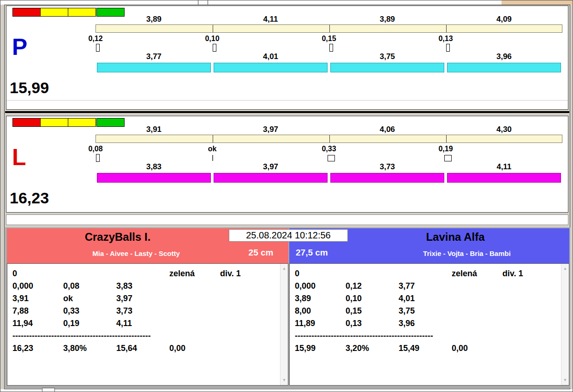 The width and height of the screenshot is (573, 392). Describe the element at coordinates (90, 324) in the screenshot. I see `results-cell: 0,19` at that location.